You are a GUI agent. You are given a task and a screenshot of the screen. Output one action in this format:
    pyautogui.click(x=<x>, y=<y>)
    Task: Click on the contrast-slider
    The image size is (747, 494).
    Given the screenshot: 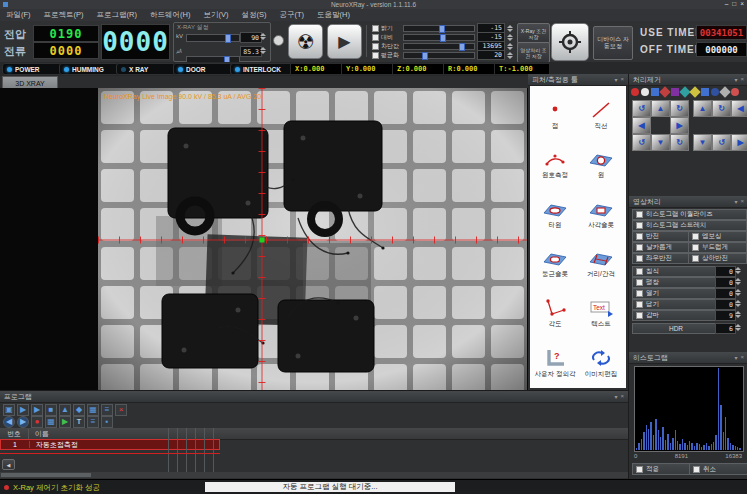 What is the action you would take?
    pyautogui.click(x=439, y=38)
    